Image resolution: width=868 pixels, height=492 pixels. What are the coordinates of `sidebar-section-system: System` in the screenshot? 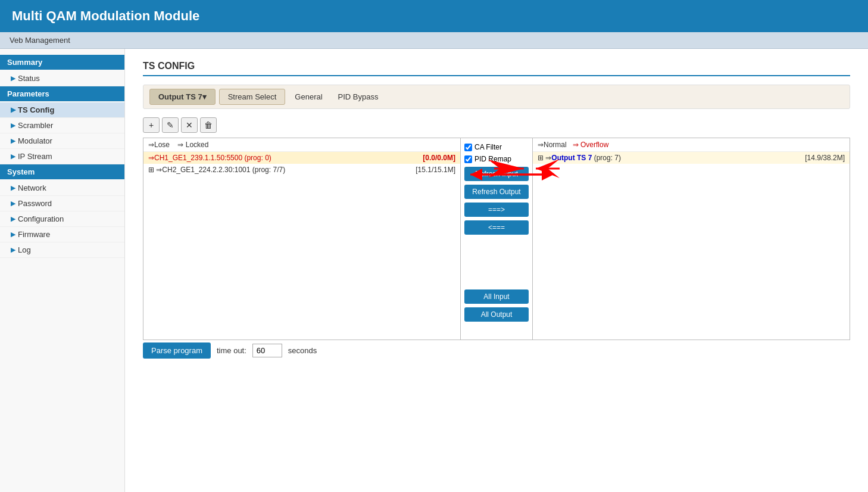 It's located at (62, 172).